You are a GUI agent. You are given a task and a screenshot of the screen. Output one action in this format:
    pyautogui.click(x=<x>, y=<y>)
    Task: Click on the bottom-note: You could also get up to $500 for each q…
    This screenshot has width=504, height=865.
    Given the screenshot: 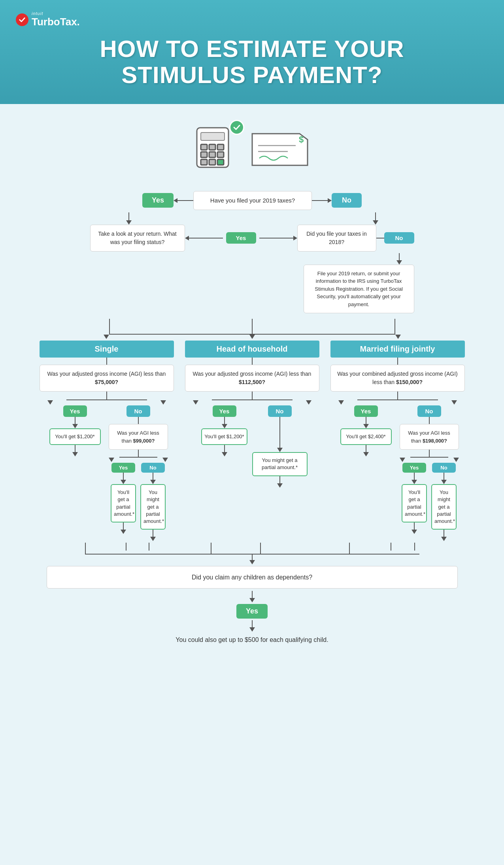 What is the action you would take?
    pyautogui.click(x=252, y=640)
    